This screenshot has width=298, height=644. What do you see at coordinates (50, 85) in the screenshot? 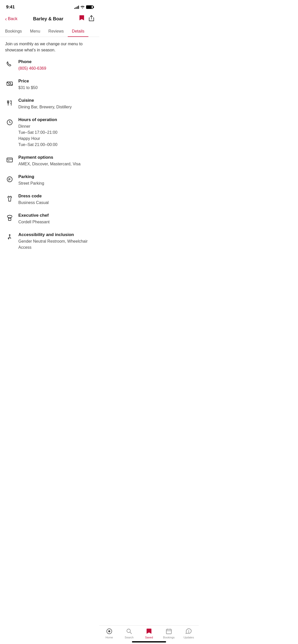
I see `detail-row-price: Price $31 to $50` at bounding box center [50, 85].